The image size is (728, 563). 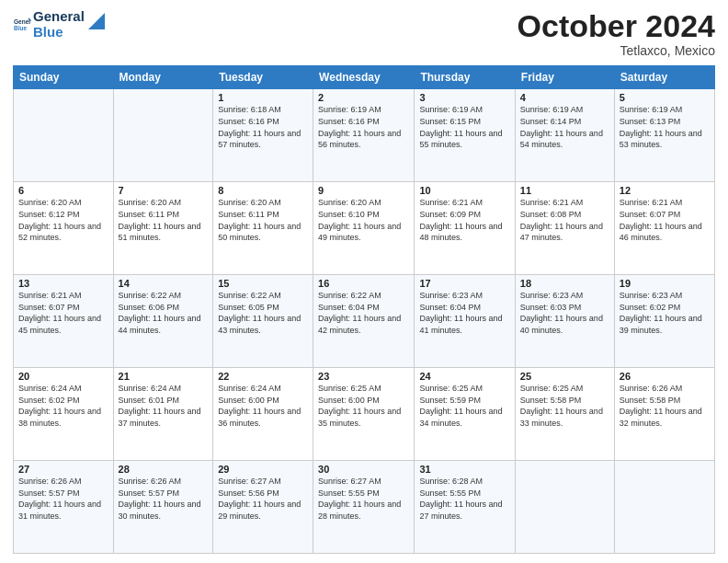 I want to click on header-friday: Friday, so click(x=564, y=77).